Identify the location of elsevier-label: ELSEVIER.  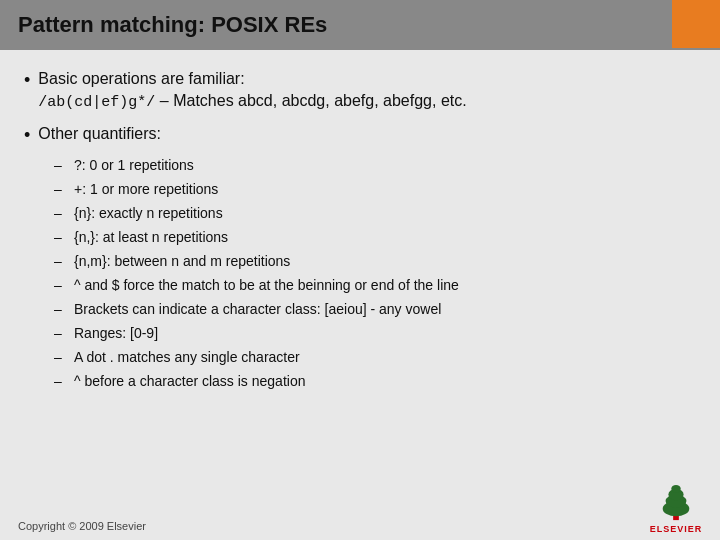
(676, 529).